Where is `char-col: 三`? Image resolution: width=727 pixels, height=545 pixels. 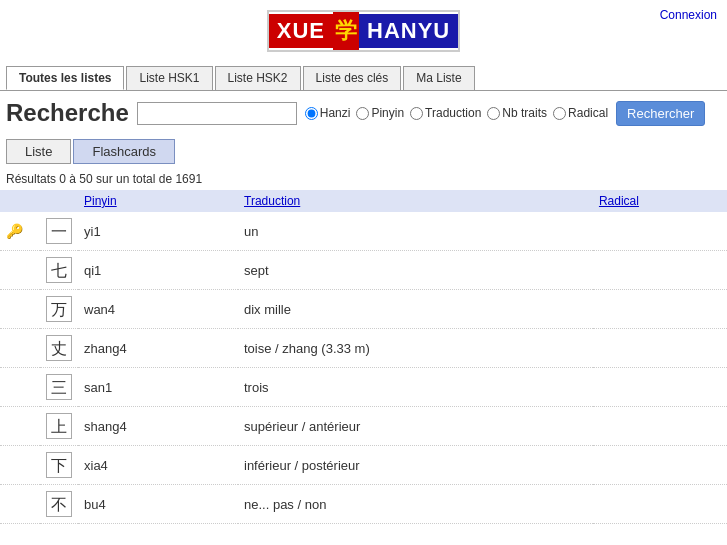
char-col: 三 is located at coordinates (59, 388).